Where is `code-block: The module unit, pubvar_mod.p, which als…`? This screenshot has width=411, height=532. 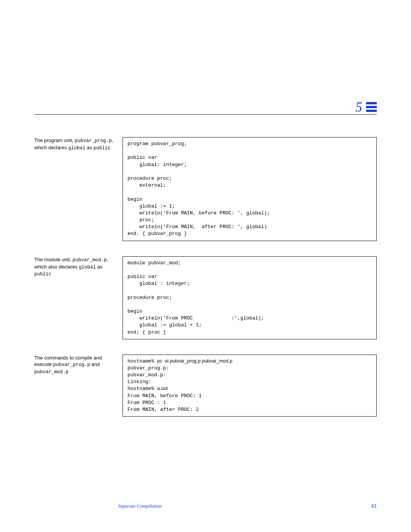
code-block: The module unit, pubvar_mod.p, which als… is located at coordinates (206, 298).